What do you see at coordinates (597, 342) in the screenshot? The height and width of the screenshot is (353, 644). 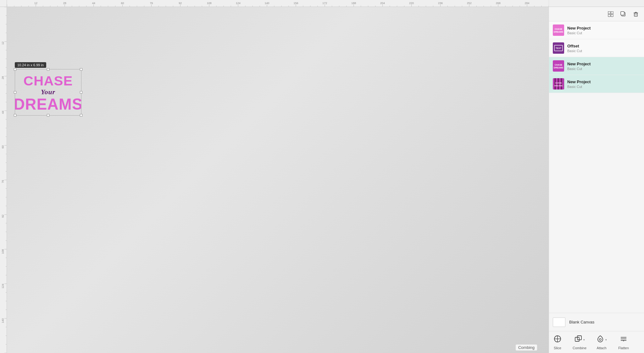 I see `bottom-toolbar: Slice ▾ Combine` at bounding box center [597, 342].